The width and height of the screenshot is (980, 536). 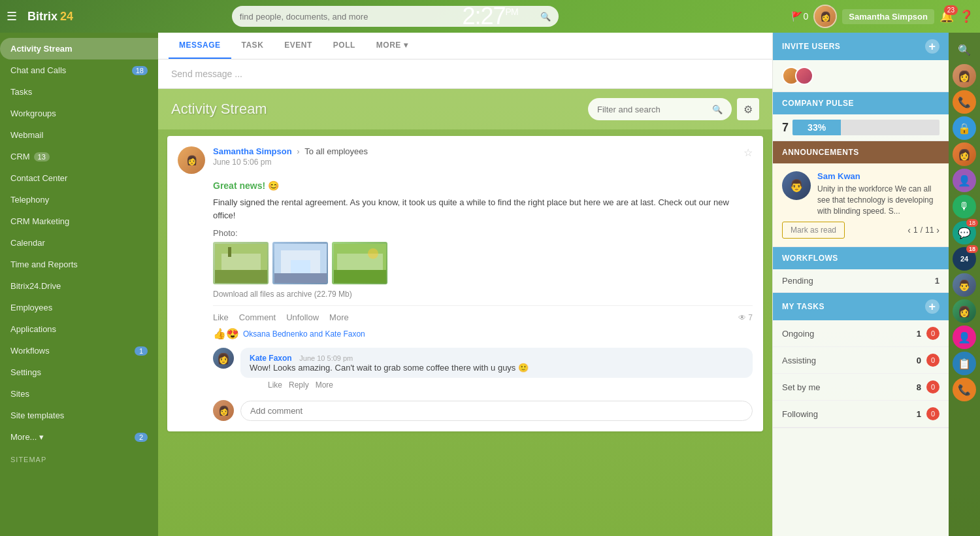 I want to click on user-profile: Samantha Simpson, so click(x=889, y=17).